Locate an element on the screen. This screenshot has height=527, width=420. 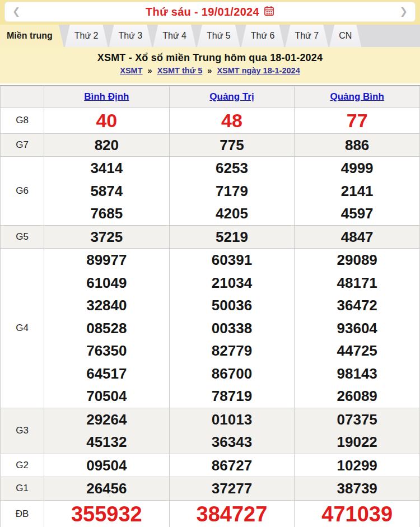
result-number: 78719 is located at coordinates (232, 397).